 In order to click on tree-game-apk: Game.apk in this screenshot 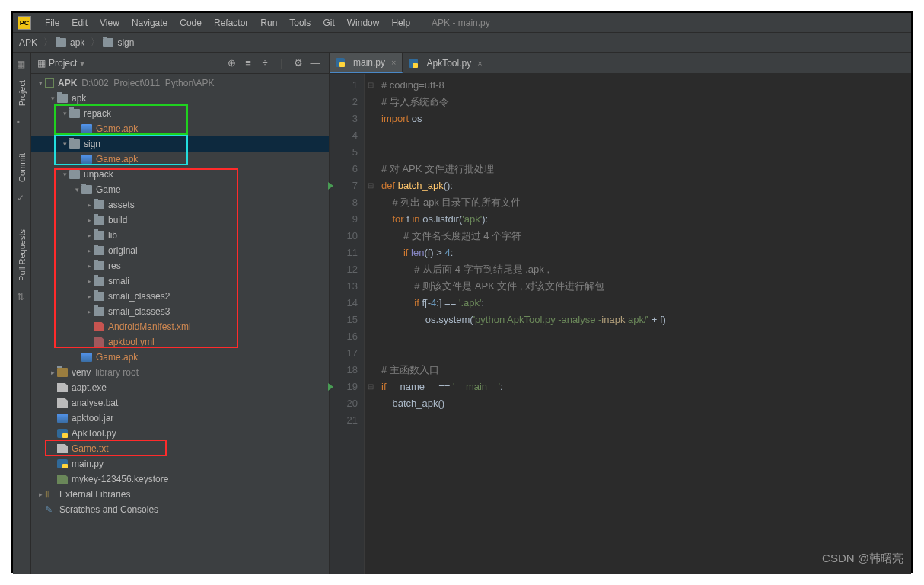, I will do `click(180, 357)`.